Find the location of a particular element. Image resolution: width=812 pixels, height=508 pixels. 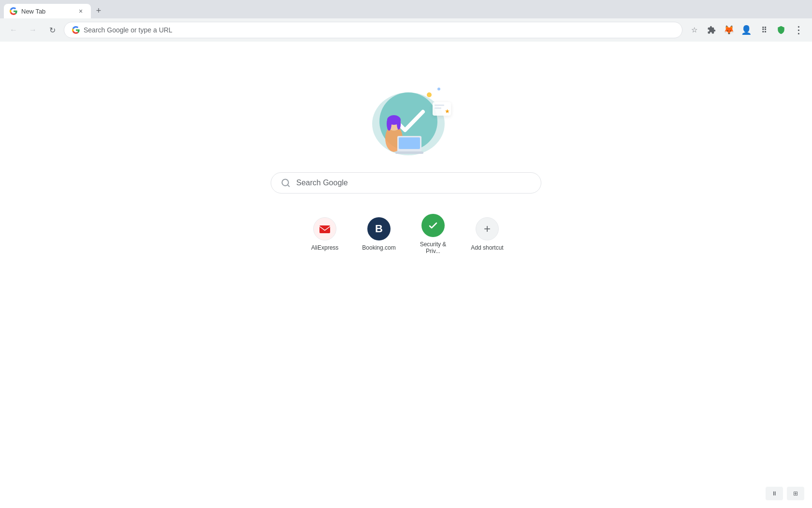

tab-title: New Tab is located at coordinates (47, 12).